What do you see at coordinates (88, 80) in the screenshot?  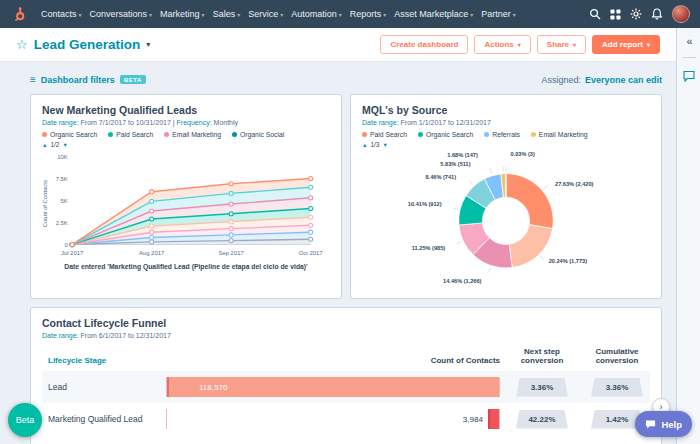 I see `dashboard-filters-toggle: ≡ Dashboard filters BETA` at bounding box center [88, 80].